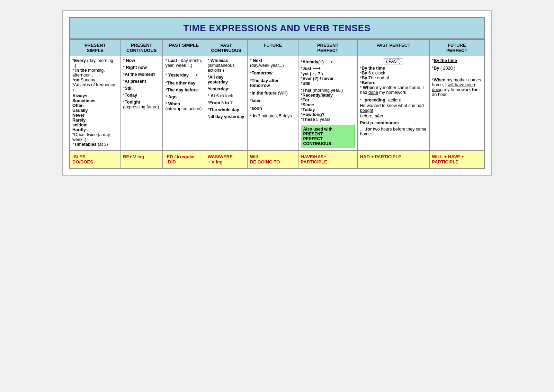 The height and width of the screenshot is (392, 554). I want to click on psi-item3: *The other day, so click(184, 83).